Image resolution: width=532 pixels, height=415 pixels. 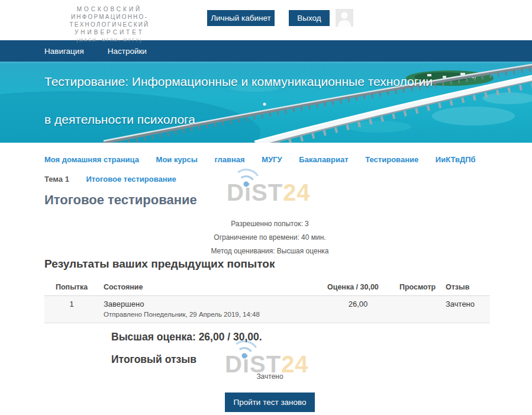 I want to click on logo-subline: (МАСИ, МГЛИ, МУГУ), so click(x=109, y=40).